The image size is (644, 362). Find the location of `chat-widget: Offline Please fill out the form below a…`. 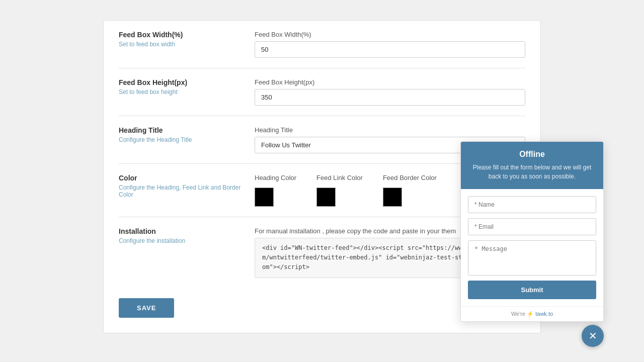

chat-widget: Offline Please fill out the form below a… is located at coordinates (532, 231).